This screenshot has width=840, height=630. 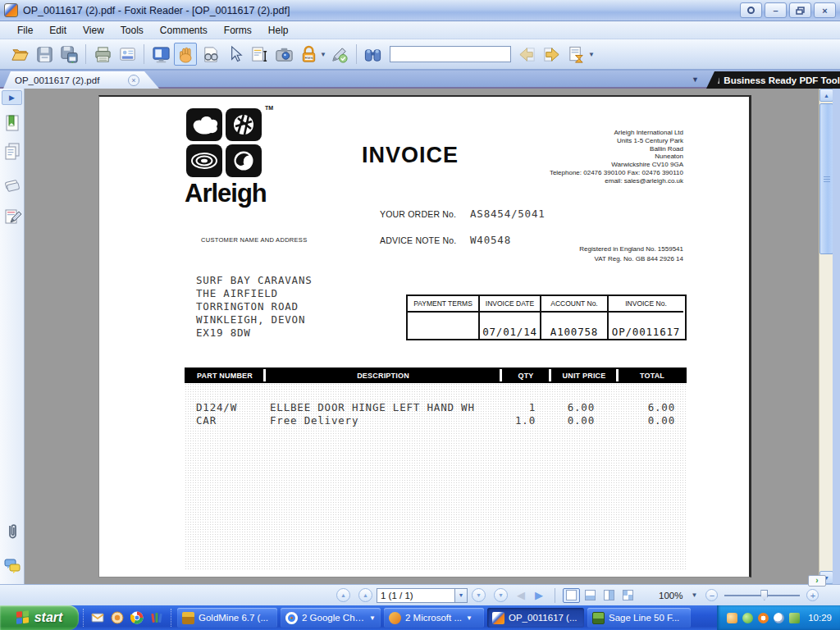 I want to click on minimize-button: –, so click(x=776, y=10).